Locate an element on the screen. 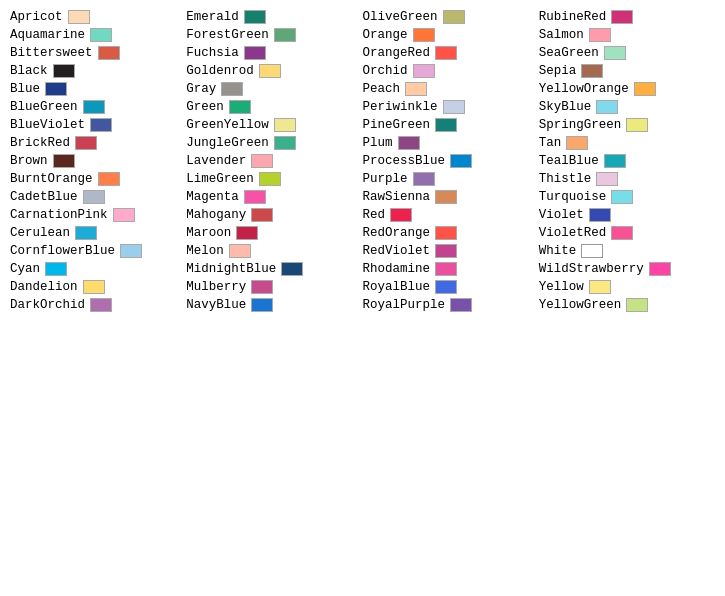  color-row: Mahogany is located at coordinates (274, 215).